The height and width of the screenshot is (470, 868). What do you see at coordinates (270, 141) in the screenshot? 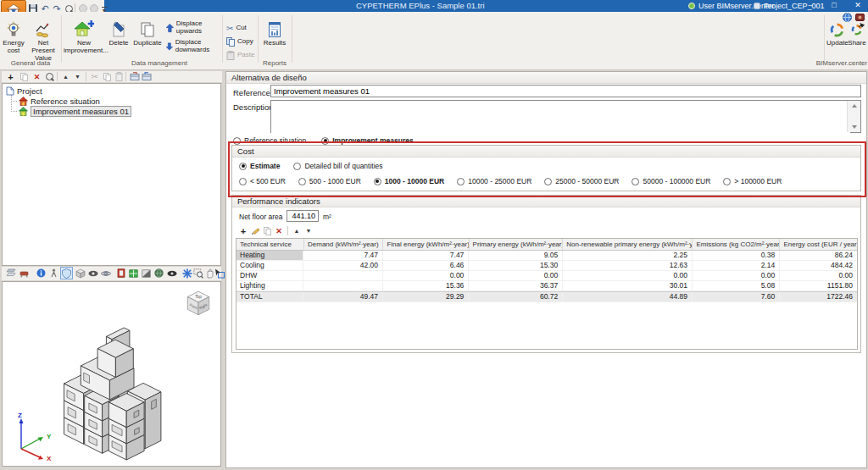
I see `radio-reference-situation: Reference situation` at bounding box center [270, 141].